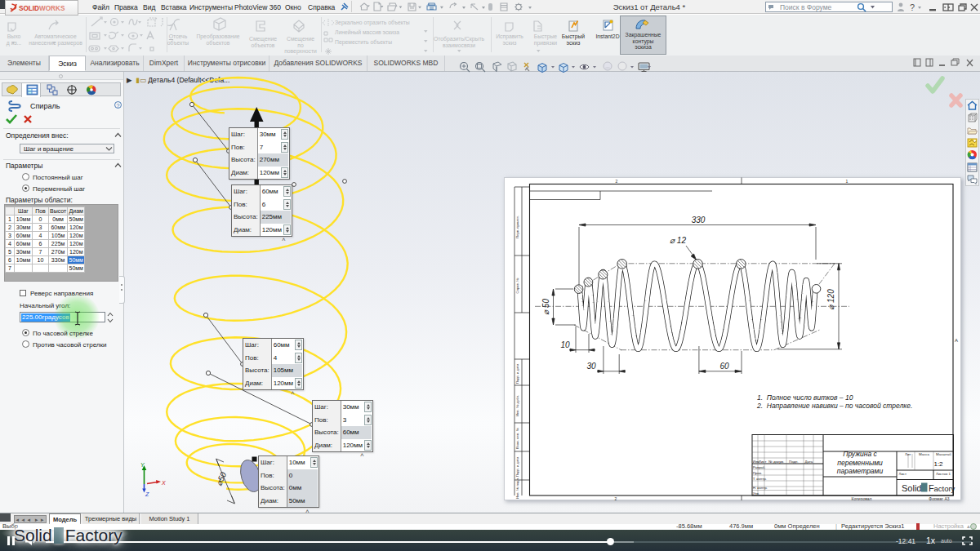  Describe the element at coordinates (945, 488) in the screenshot. I see `svg-text: actory` at that location.